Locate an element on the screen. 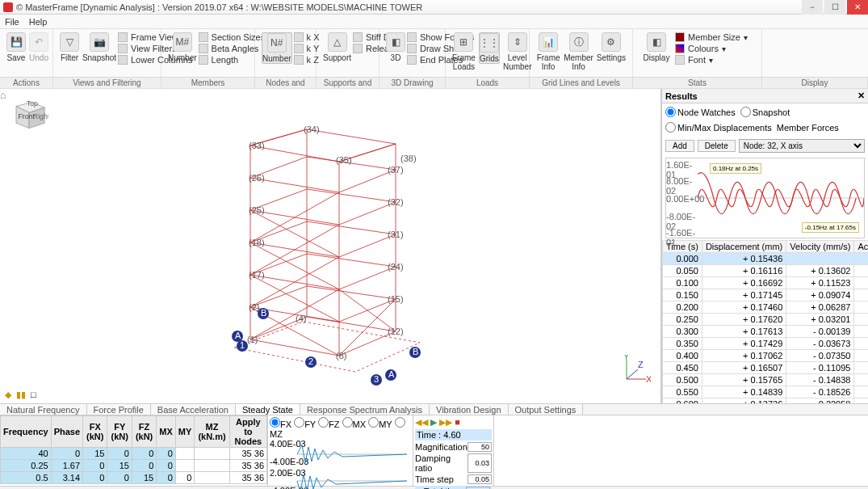 The width and height of the screenshot is (868, 489). frame-loads-button: ⊞Frame Loads is located at coordinates (463, 52).